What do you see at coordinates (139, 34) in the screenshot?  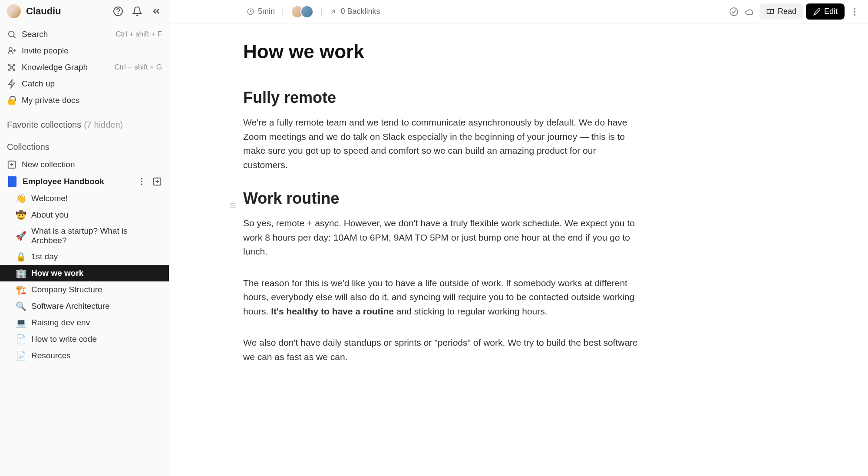 I see `shortcut-hint: Ctrl + shift + F` at bounding box center [139, 34].